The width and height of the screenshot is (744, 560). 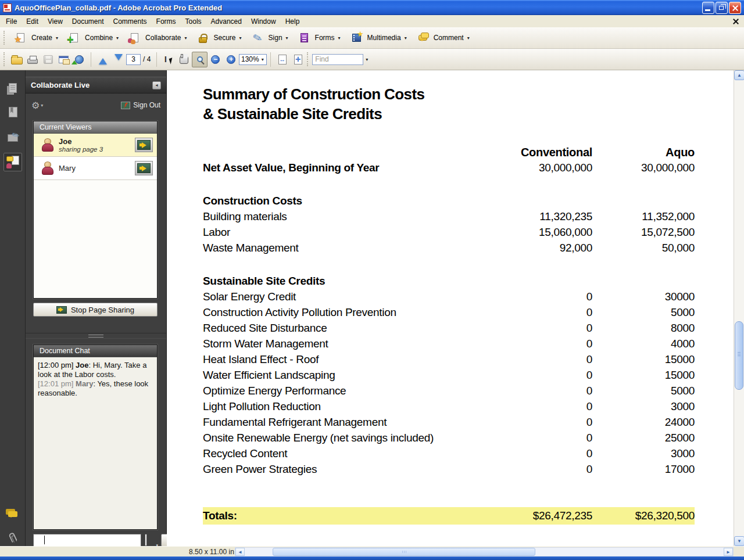 I want to click on row-label: Storm Water Management, so click(x=345, y=344).